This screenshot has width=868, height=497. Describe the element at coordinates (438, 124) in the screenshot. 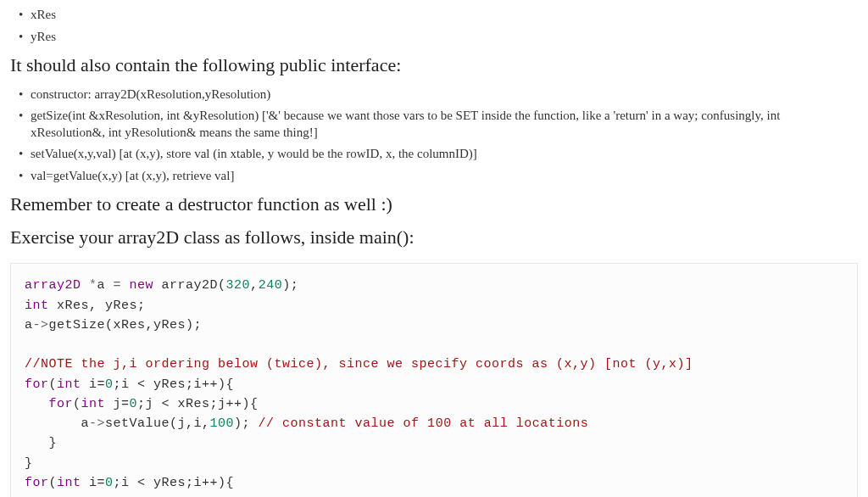

I see `list-item: getSize(int &xResolution, int &yResoluti…` at that location.